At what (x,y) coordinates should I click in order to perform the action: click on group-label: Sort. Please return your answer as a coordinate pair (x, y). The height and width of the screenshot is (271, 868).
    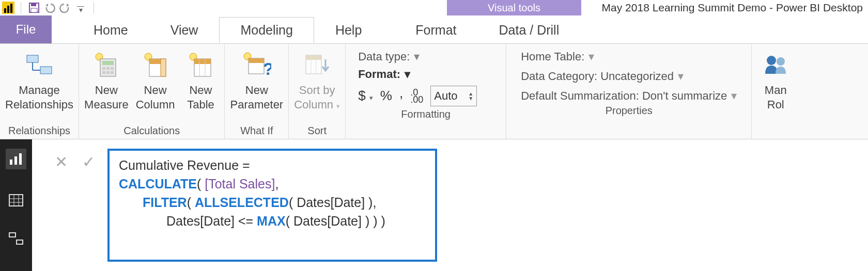
    Looking at the image, I should click on (317, 130).